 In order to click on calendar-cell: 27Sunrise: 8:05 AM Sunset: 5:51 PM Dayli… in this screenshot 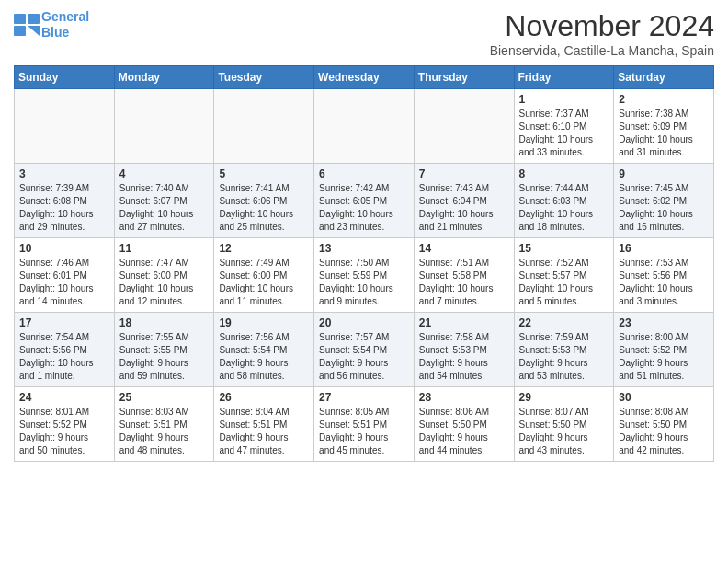, I will do `click(364, 425)`.